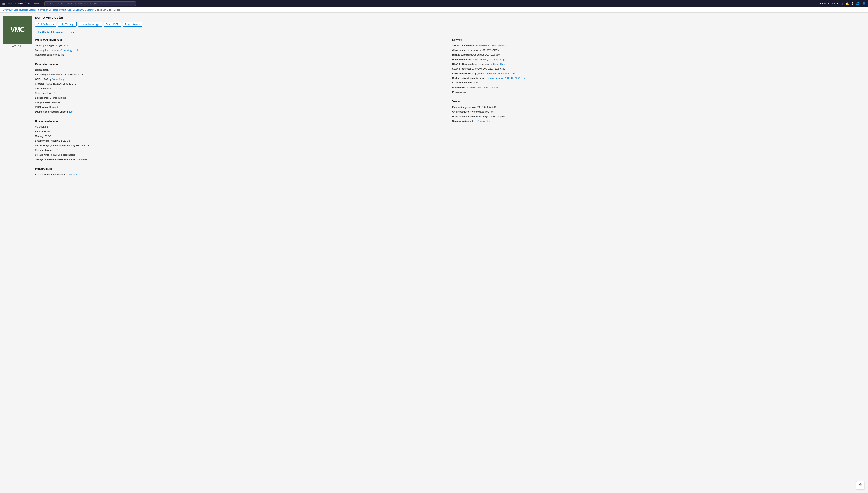  What do you see at coordinates (63, 50) in the screenshot?
I see `subscription-show-link: Show` at bounding box center [63, 50].